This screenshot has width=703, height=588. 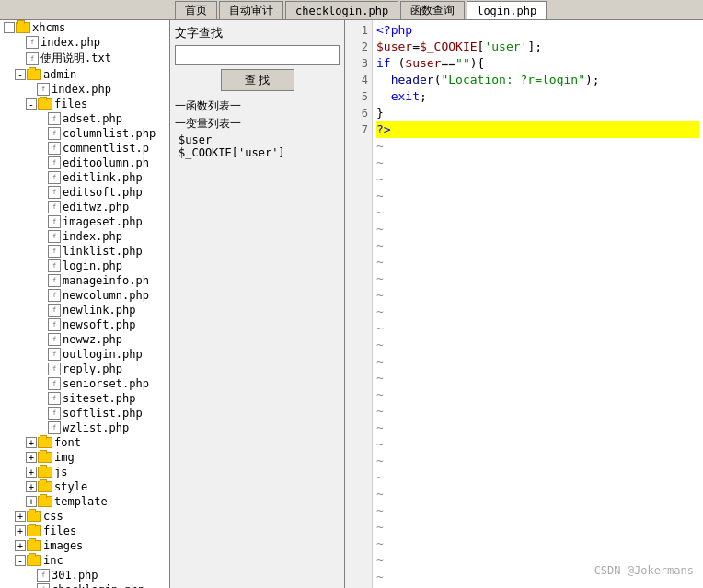 What do you see at coordinates (85, 384) in the screenshot?
I see `list-item: f seniorset.php` at bounding box center [85, 384].